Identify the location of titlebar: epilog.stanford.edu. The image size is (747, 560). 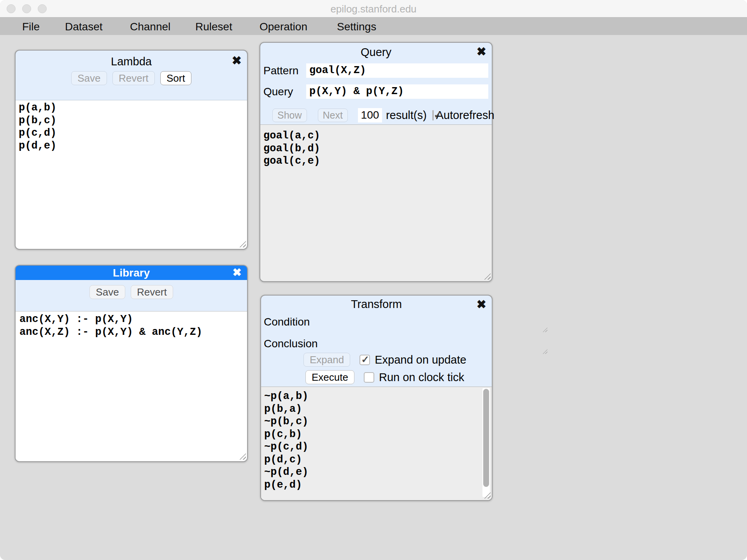
(374, 9).